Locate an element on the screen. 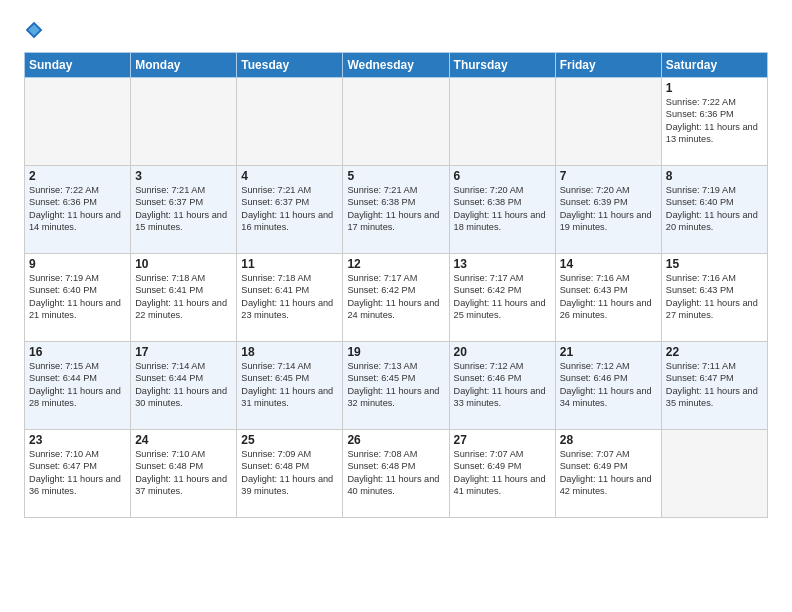 This screenshot has width=792, height=612. weekday-thursday: Thursday is located at coordinates (502, 66).